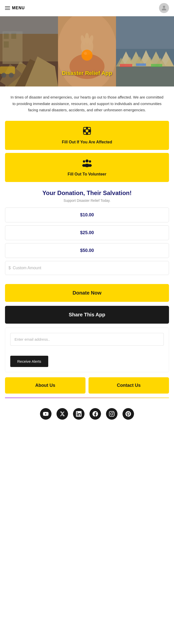  I want to click on email-input, so click(87, 339).